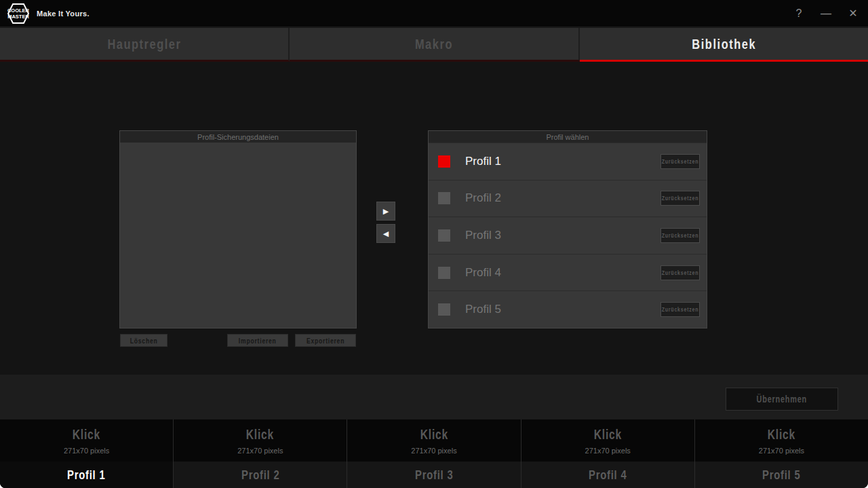 This screenshot has width=868, height=488. What do you see at coordinates (145, 45) in the screenshot?
I see `tab-hauptregler: Hauptregler` at bounding box center [145, 45].